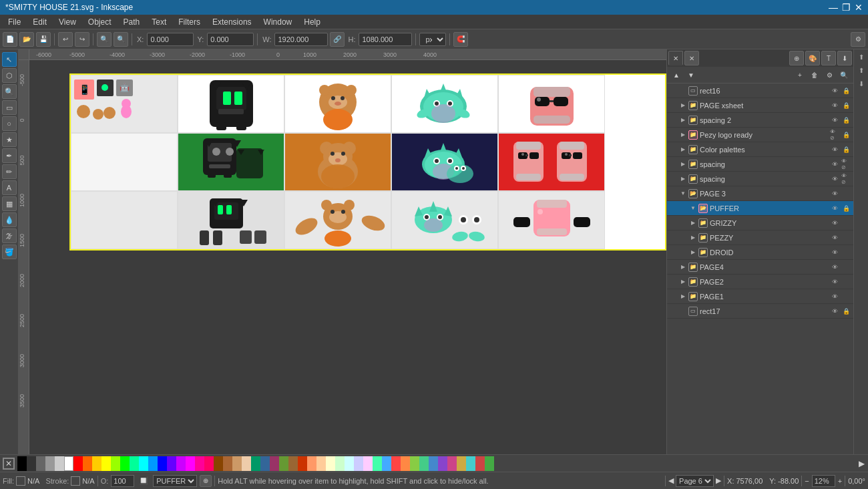 The image size is (868, 489). What do you see at coordinates (824, 481) in the screenshot?
I see `zoom-input` at bounding box center [824, 481].